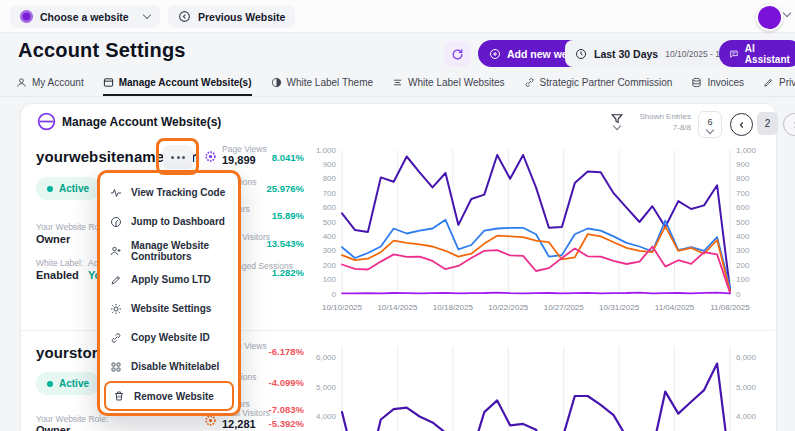 This screenshot has width=795, height=431. Describe the element at coordinates (116, 193) in the screenshot. I see `activity-icon` at that location.